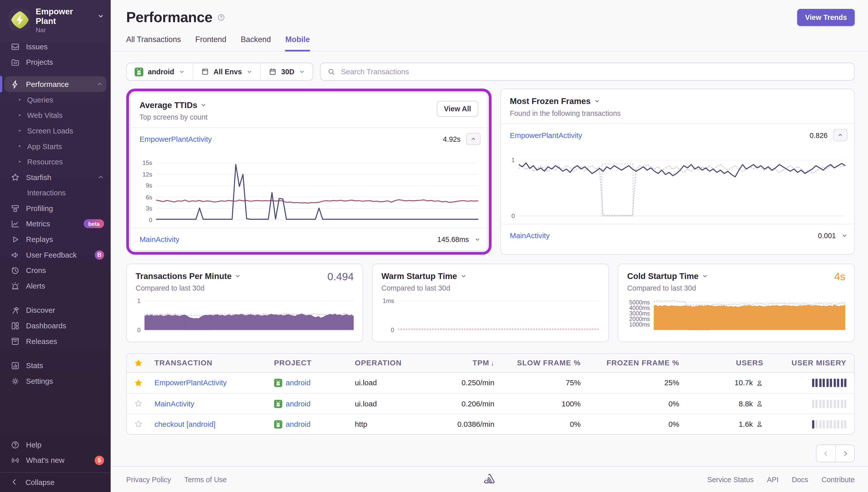  I want to click on sidebar-subitem-resources: Resources, so click(55, 162).